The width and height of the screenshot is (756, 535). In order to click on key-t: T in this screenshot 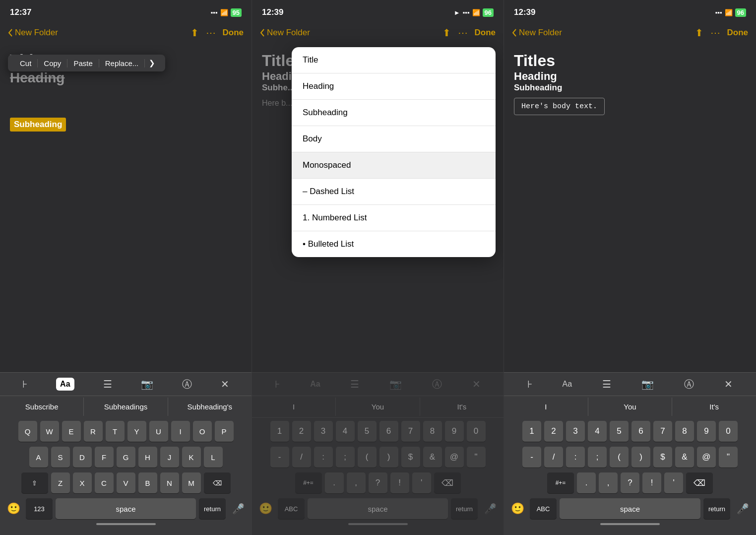, I will do `click(115, 431)`.